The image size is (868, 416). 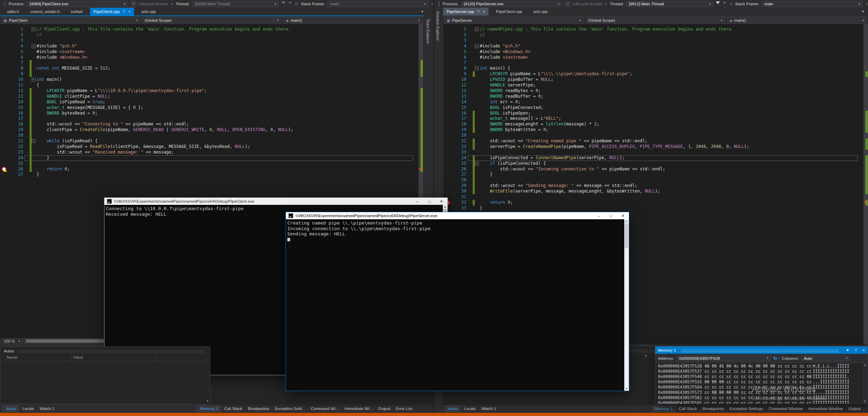 What do you see at coordinates (290, 409) in the screenshot?
I see `panel-tab-exception-setti-: Exception Setti...` at bounding box center [290, 409].